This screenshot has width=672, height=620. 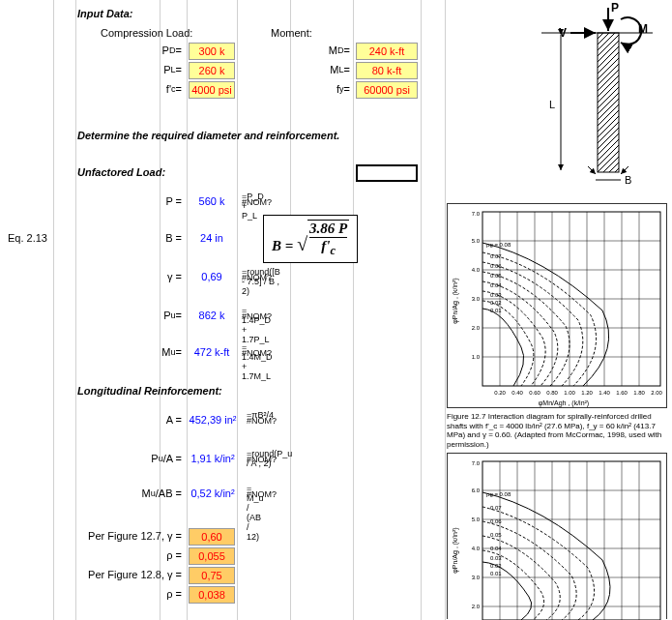 I want to click on label-muab: Mu/AB =, so click(x=139, y=493).